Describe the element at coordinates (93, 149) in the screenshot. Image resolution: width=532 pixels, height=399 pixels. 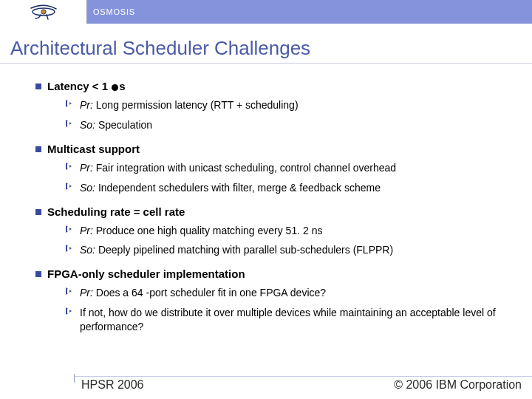
I see `bullet-head-text: Multicast support` at that location.